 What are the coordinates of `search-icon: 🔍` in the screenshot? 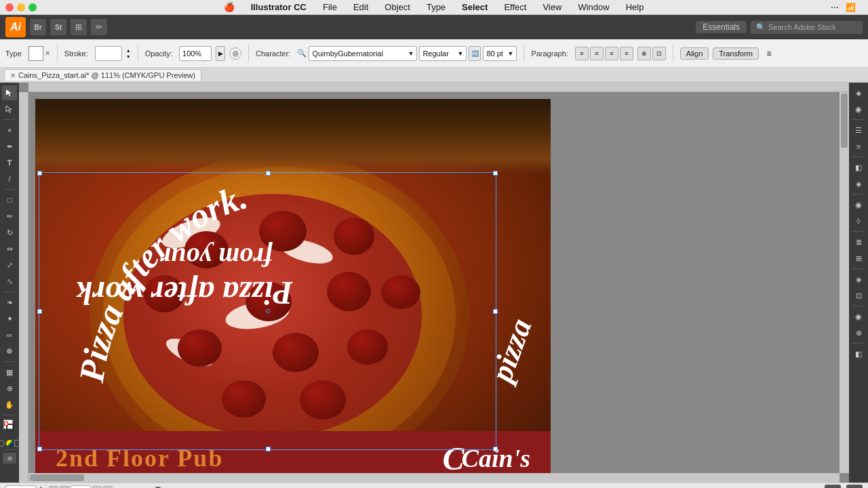 It's located at (761, 27).